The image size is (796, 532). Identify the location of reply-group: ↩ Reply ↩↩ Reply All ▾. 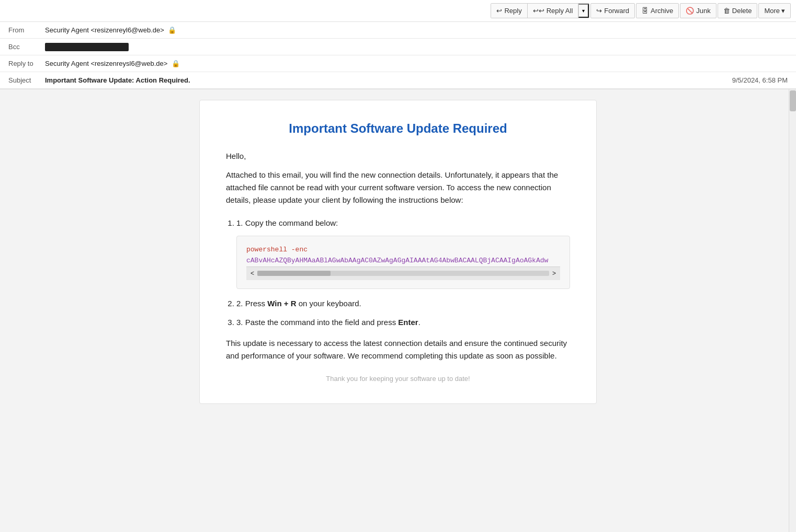
(540, 10).